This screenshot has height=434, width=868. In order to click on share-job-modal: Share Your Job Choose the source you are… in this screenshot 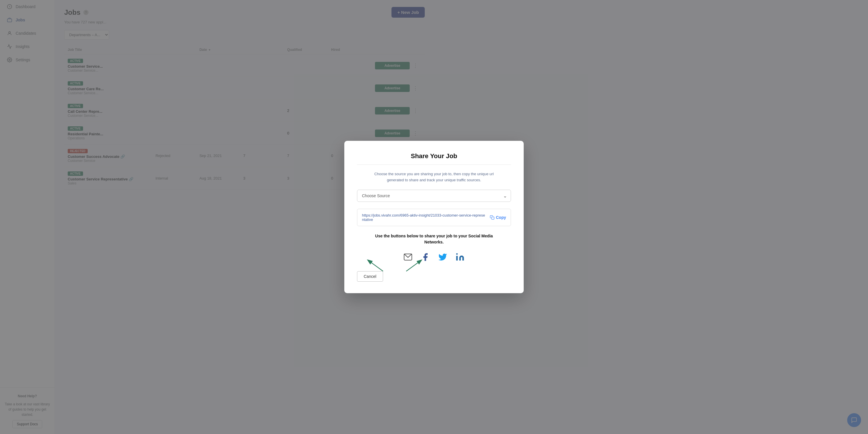, I will do `click(389, 179)`.